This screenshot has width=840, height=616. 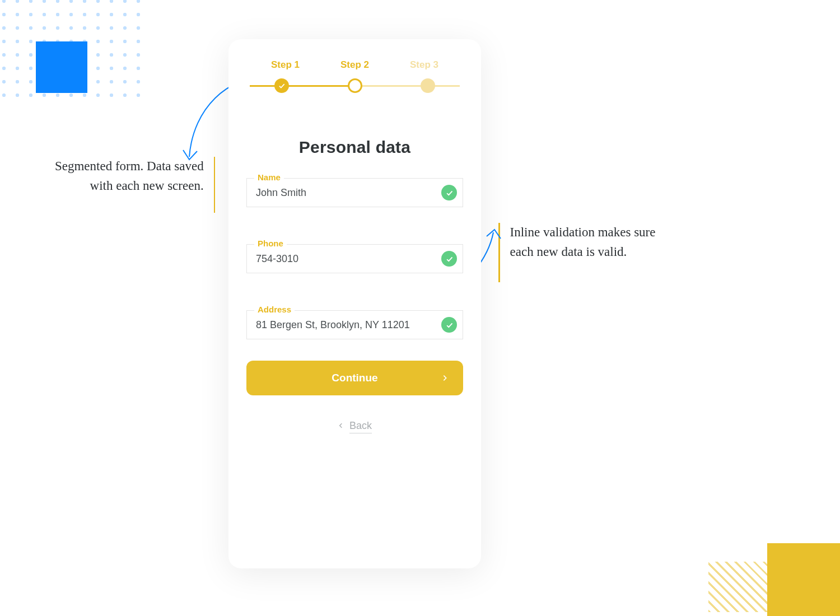 What do you see at coordinates (355, 147) in the screenshot?
I see `form-title: Personal data` at bounding box center [355, 147].